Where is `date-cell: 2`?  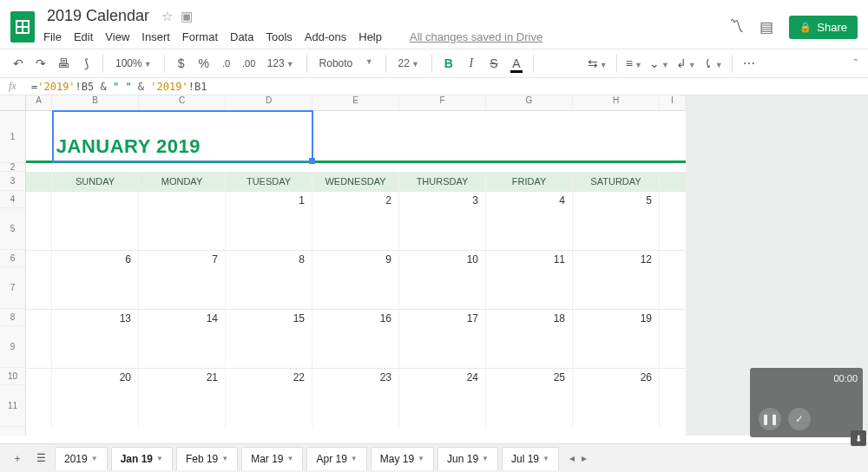
date-cell: 2 is located at coordinates (356, 200).